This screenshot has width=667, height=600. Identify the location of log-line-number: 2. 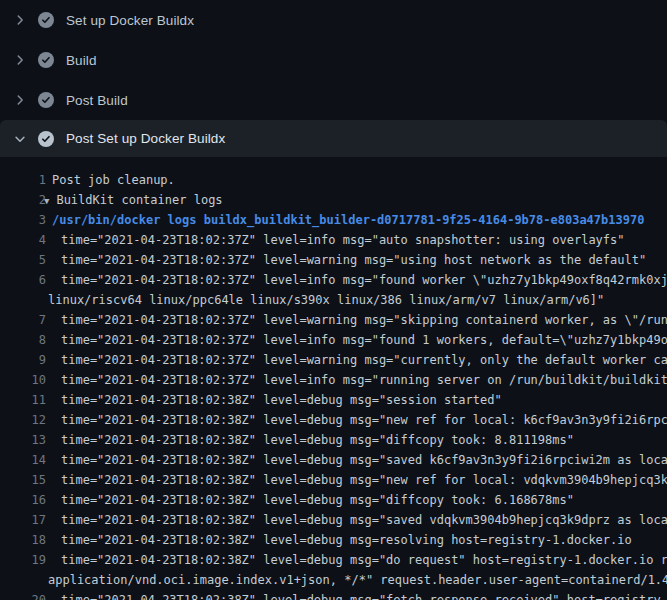
(23, 200).